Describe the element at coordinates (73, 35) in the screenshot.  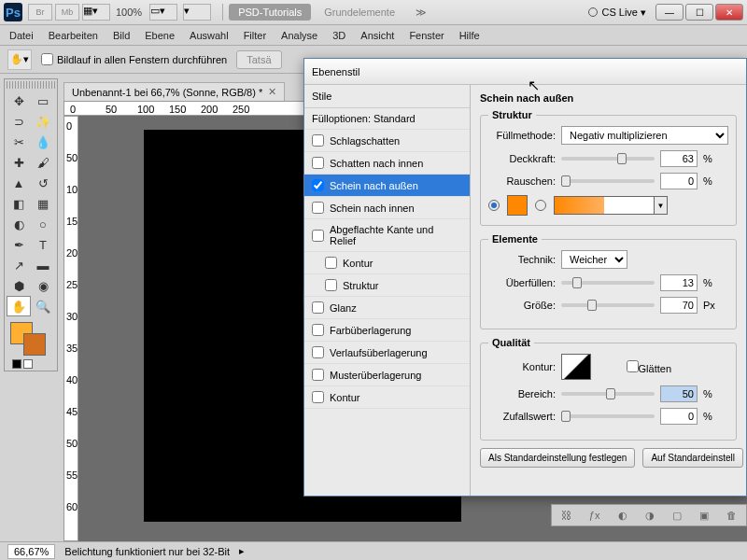
I see `menu-bearbeiten: Bearbeiten` at that location.